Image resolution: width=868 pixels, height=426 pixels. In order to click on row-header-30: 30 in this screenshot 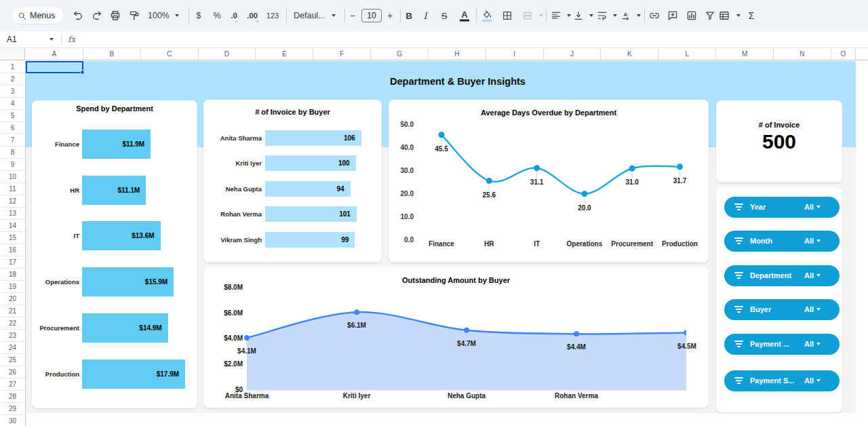, I will do `click(12, 421)`.